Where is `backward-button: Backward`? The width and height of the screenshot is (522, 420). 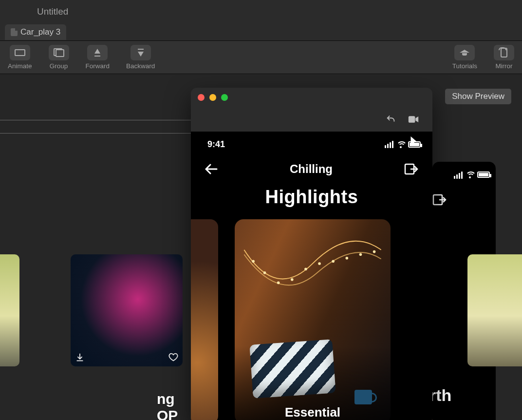
backward-button: Backward is located at coordinates (140, 57).